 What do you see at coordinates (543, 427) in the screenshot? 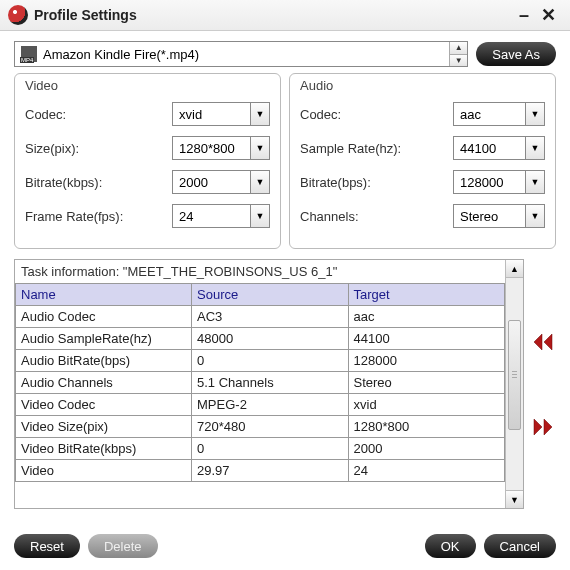
I see `next-task-button` at bounding box center [543, 427].